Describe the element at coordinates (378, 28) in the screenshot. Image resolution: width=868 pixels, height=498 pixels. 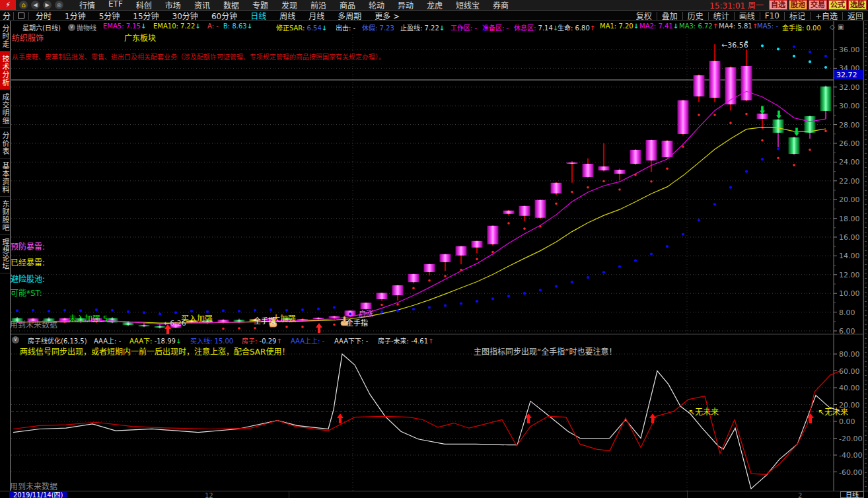
I see `field-8: 休假: 7.23` at that location.